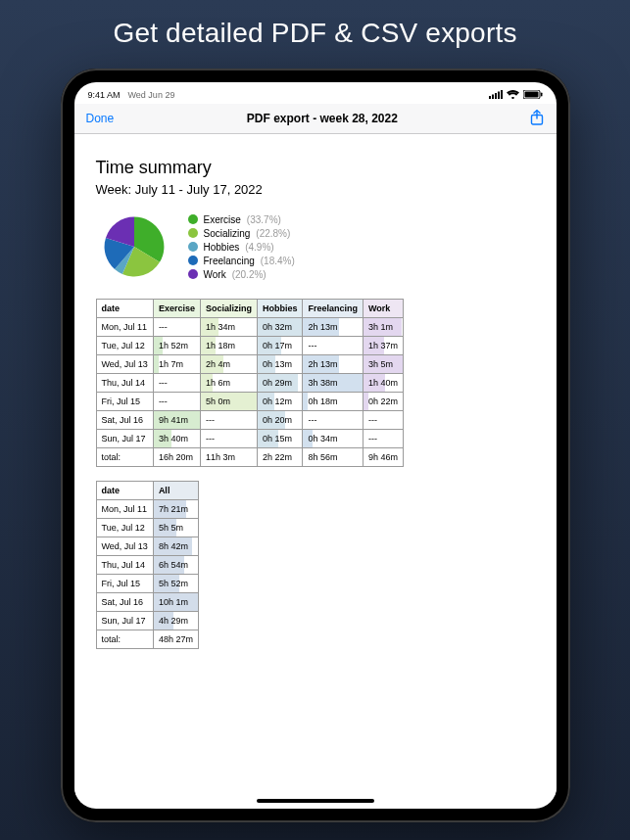 The image size is (630, 840). I want to click on legend-item: Work (20.2%), so click(241, 274).